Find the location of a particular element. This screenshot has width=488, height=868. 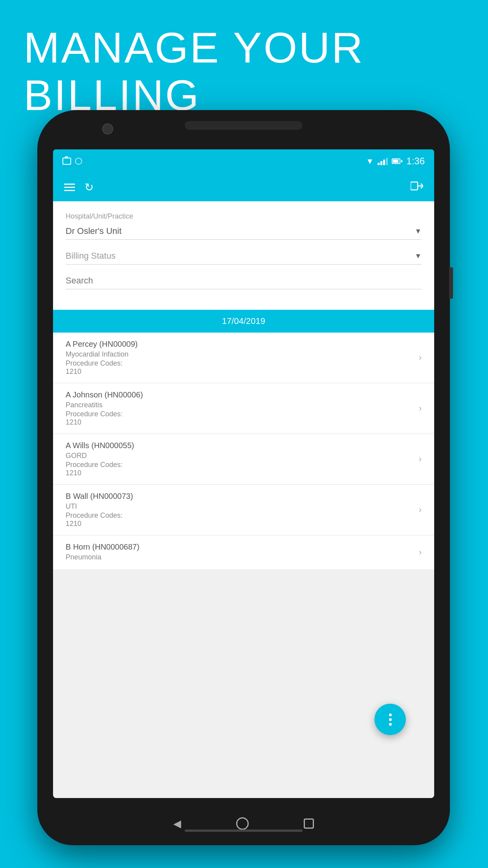

hospital-dropdown-arrow: ▼ is located at coordinates (418, 231).